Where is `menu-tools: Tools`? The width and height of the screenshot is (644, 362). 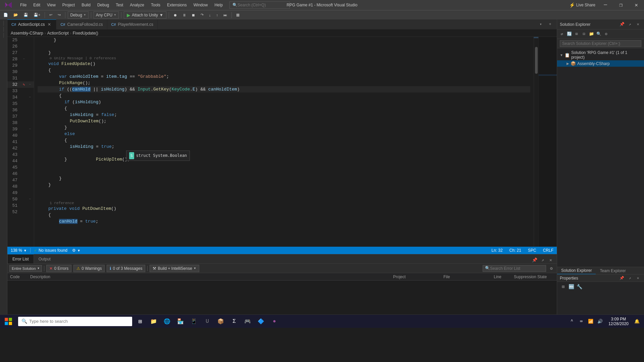
menu-tools: Tools is located at coordinates (156, 5).